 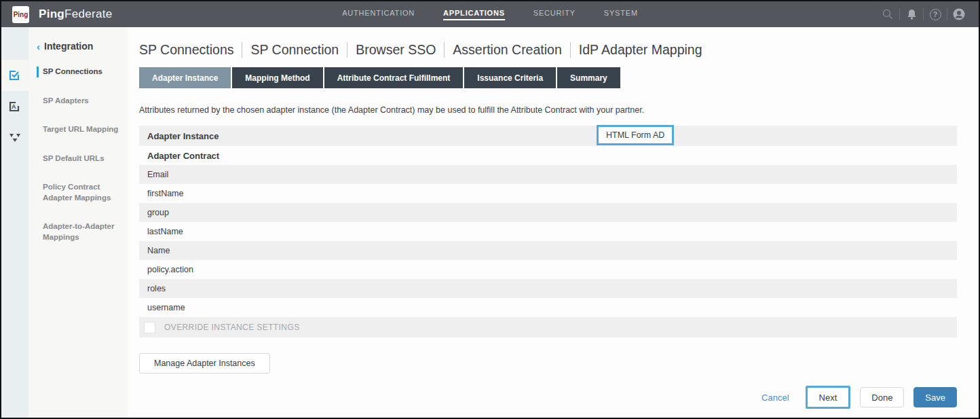 What do you see at coordinates (548, 175) in the screenshot?
I see `contract-attribute-row: Email` at bounding box center [548, 175].